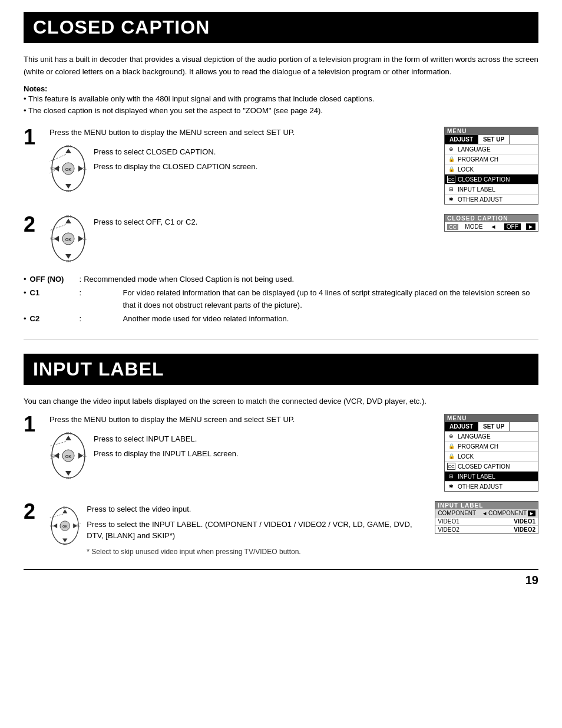  What do you see at coordinates (145, 439) in the screenshot?
I see `il-ann-text-1: Press to select INPUT LABEL.` at bounding box center [145, 439].